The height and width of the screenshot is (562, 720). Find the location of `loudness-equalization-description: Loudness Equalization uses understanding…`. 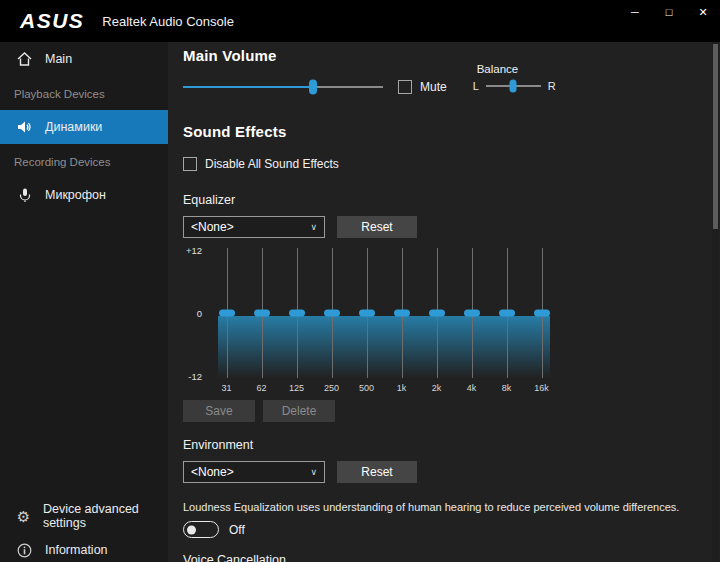

loudness-equalization-description: Loudness Equalization uses understanding… is located at coordinates (442, 507).